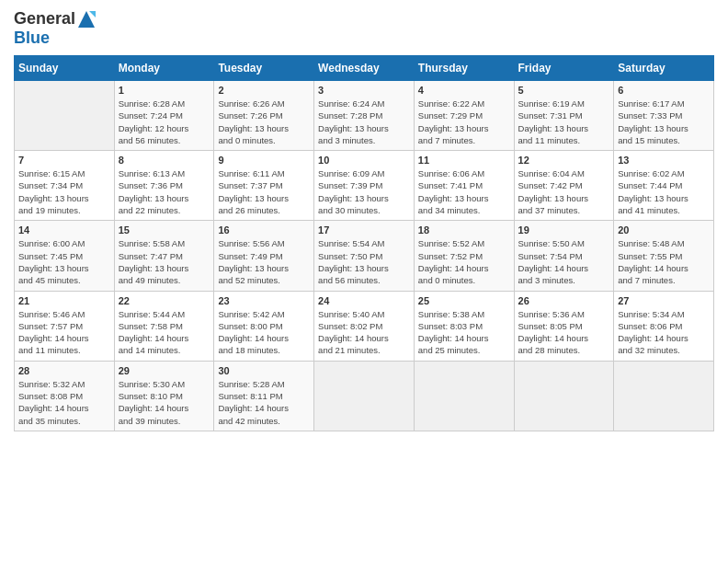 This screenshot has height=563, width=728. What do you see at coordinates (564, 191) in the screenshot?
I see `day-info: Sunrise: 6:04 AMSunset: 7:42 PMDaylight:…` at bounding box center [564, 191].